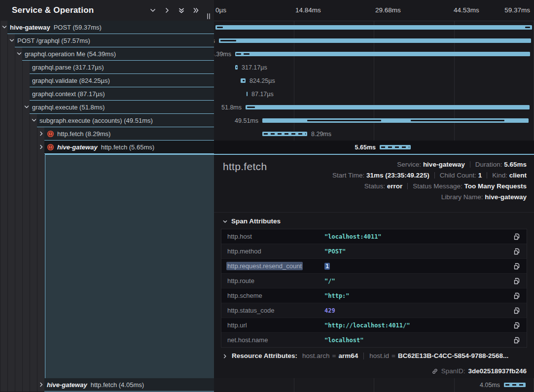  What do you see at coordinates (153, 10) in the screenshot?
I see `collapse-one-icon` at bounding box center [153, 10].